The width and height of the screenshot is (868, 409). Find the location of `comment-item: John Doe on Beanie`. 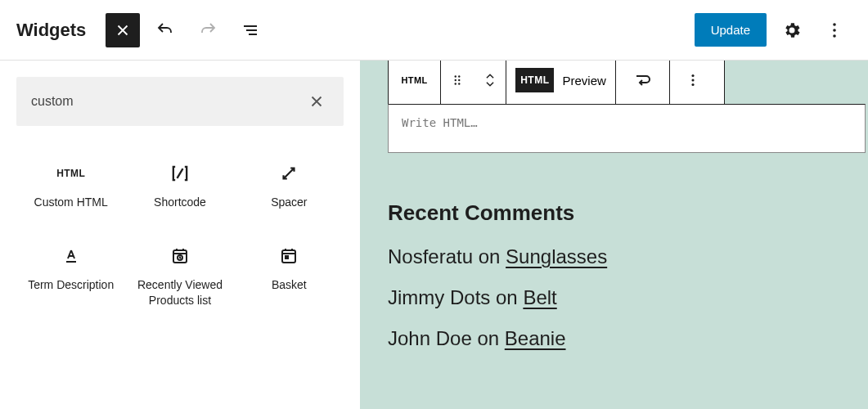

comment-item: John Doe on Beanie is located at coordinates (614, 339).